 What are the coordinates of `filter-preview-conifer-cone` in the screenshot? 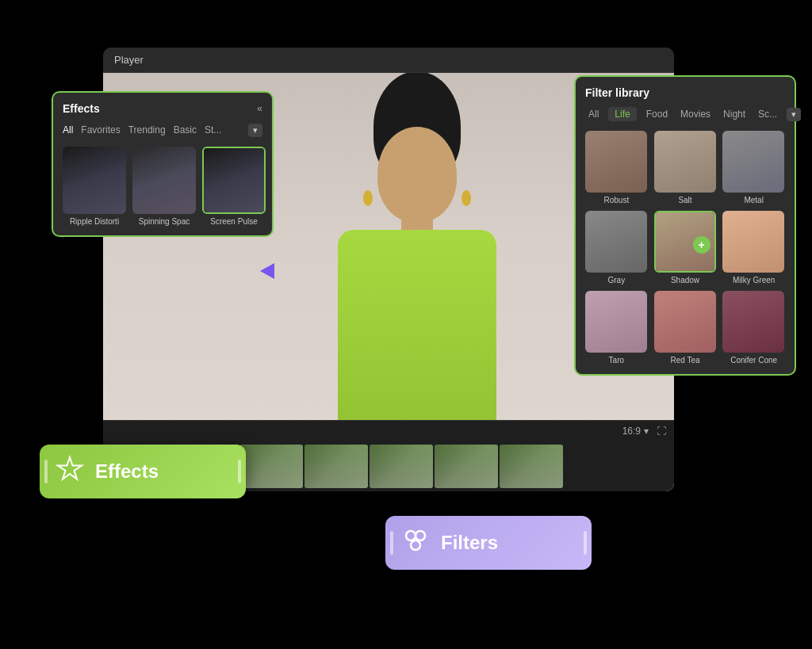 It's located at (753, 322).